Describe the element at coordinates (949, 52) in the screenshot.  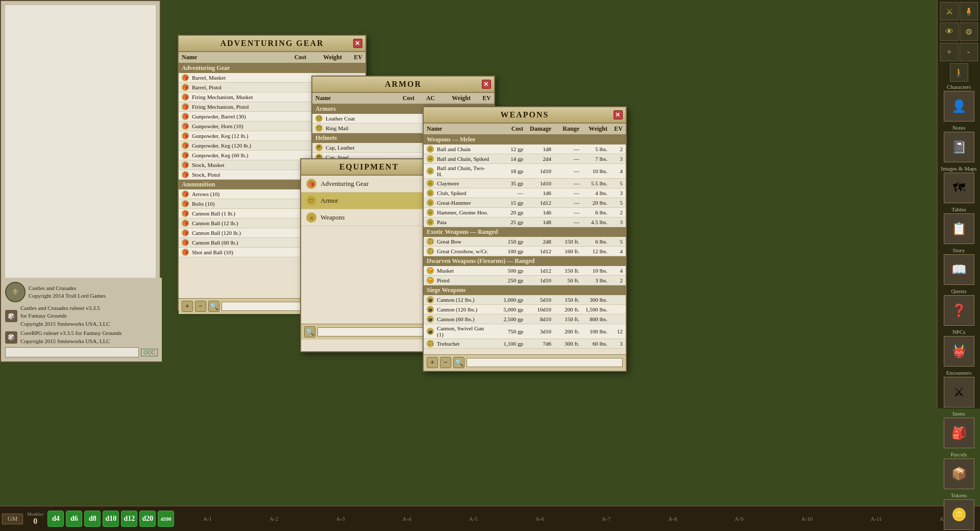
I see `zoom-plus-icon: +` at that location.